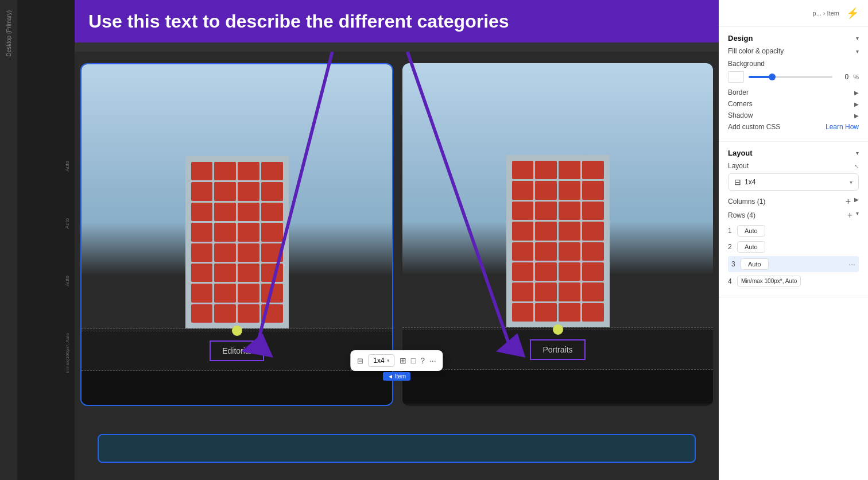 The image size is (868, 480). I want to click on item-badge: ◄ Item, so click(397, 377).